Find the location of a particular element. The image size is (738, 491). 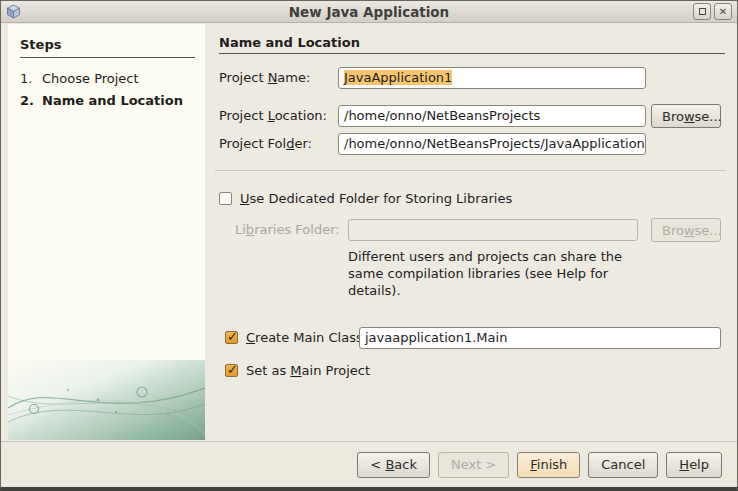

finish-button: Finish is located at coordinates (548, 465).